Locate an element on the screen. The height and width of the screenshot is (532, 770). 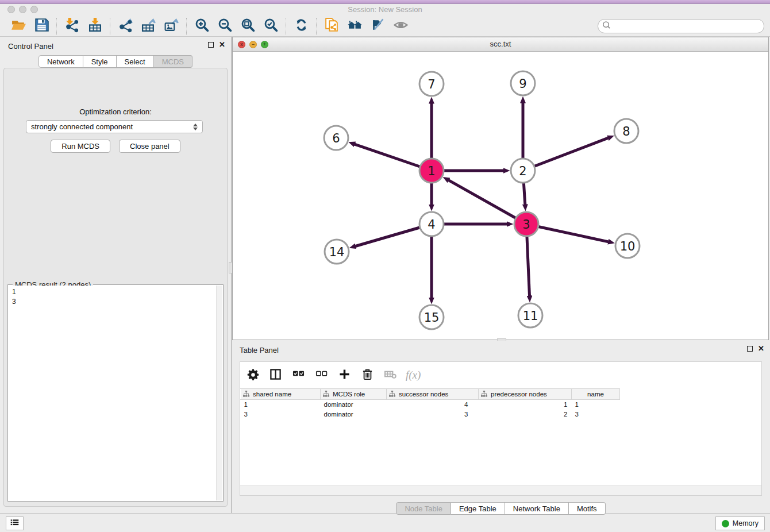
tab-network: Network is located at coordinates (61, 61).